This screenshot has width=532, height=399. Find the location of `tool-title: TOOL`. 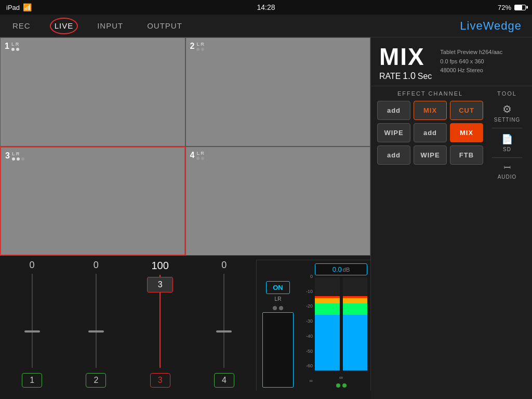

tool-title: TOOL is located at coordinates (507, 94).